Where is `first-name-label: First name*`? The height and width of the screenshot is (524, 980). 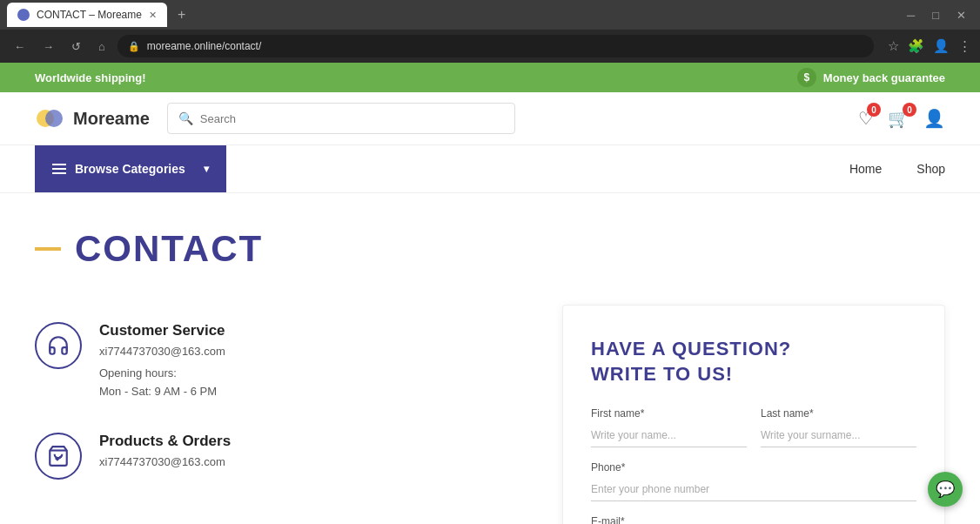
first-name-label: First name* is located at coordinates (668, 413).